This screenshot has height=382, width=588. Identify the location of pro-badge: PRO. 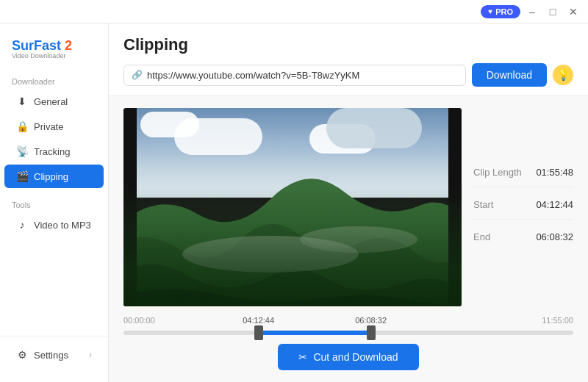
(501, 12).